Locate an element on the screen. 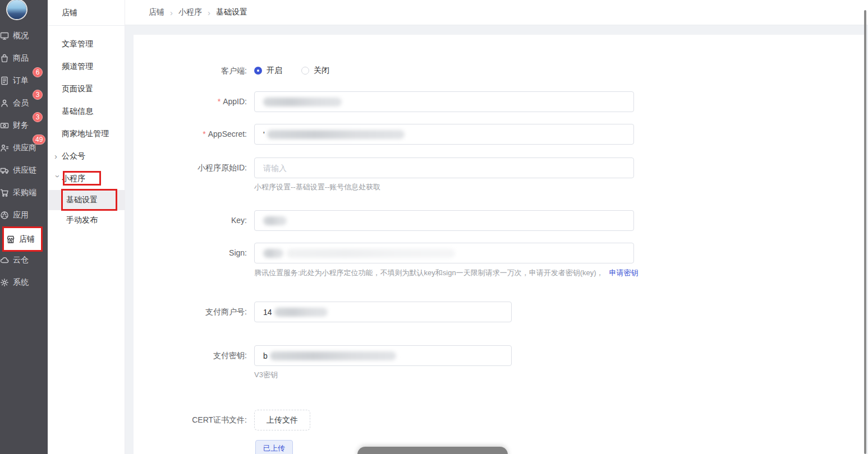 This screenshot has height=454, width=868. sign-label: Sign: is located at coordinates (190, 253).